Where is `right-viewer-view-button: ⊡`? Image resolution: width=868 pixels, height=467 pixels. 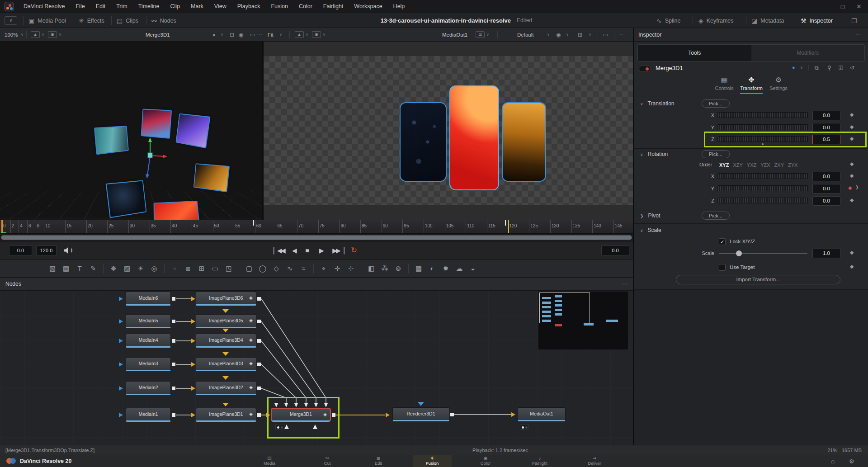 right-viewer-view-button: ⊡ is located at coordinates (480, 34).